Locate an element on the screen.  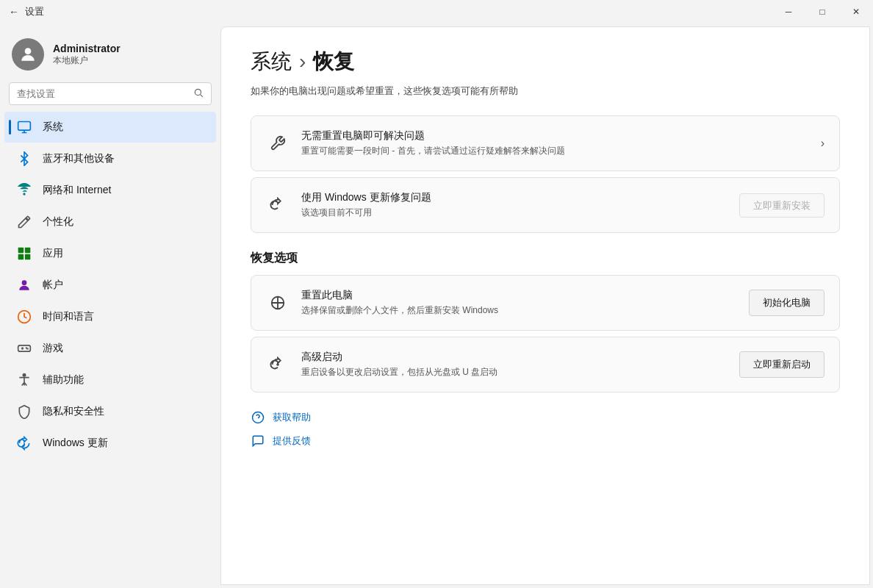
reset-pc-title: 重置此电脑 is located at coordinates (519, 295).